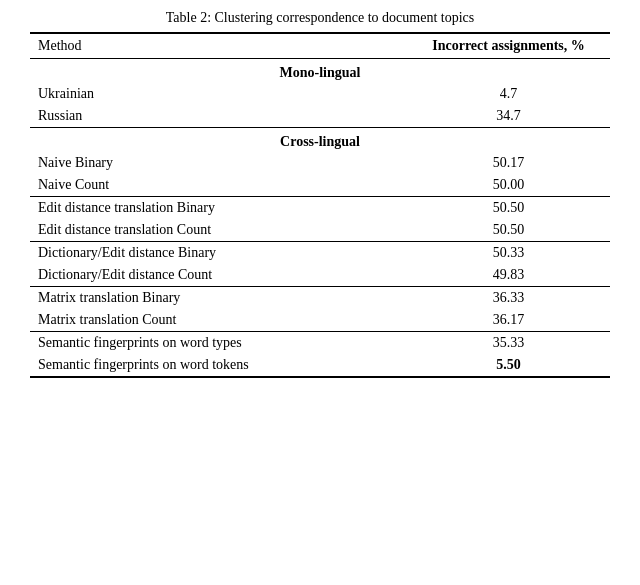  What do you see at coordinates (508, 116) in the screenshot?
I see `value-cell: 34.7` at bounding box center [508, 116].